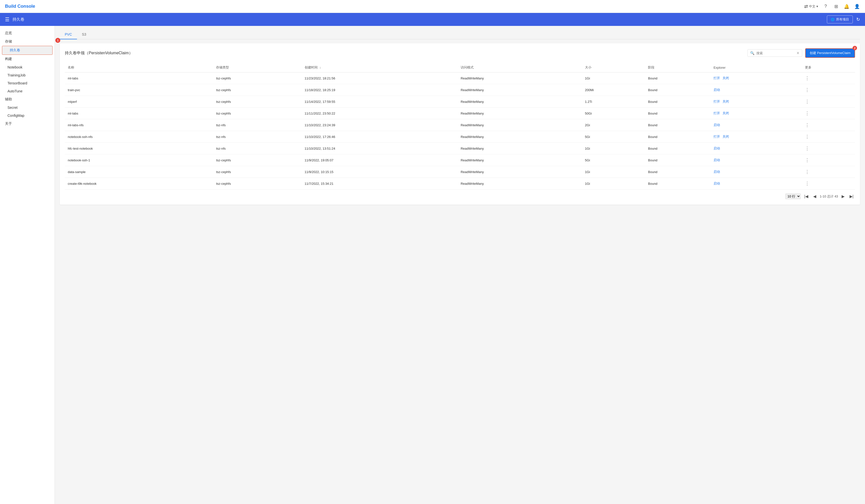 This screenshot has width=865, height=504. Describe the element at coordinates (801, 53) in the screenshot. I see `card-actions: 🔍 ✕ 创建 PersistentVolumeClaim 2` at that location.